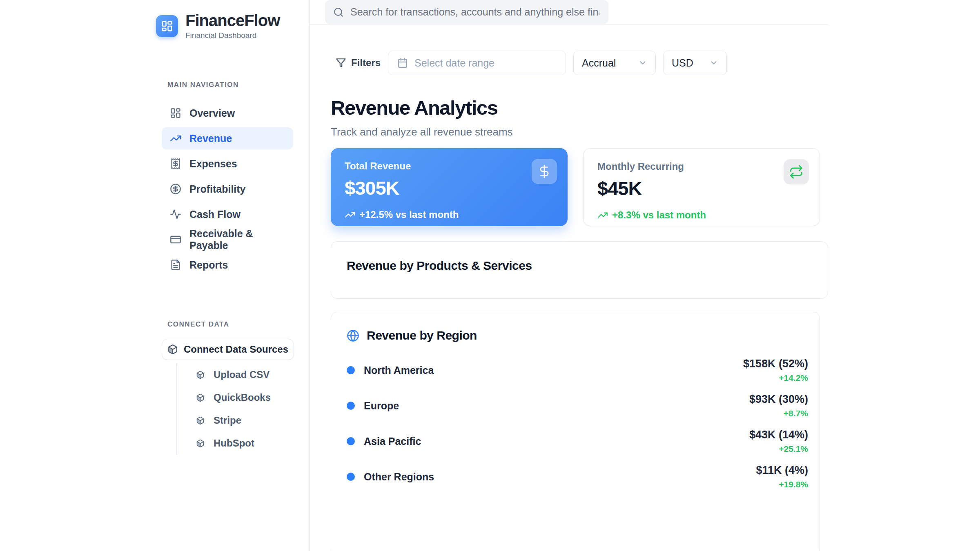 The width and height of the screenshot is (980, 551). I want to click on receipt-icon, so click(176, 164).